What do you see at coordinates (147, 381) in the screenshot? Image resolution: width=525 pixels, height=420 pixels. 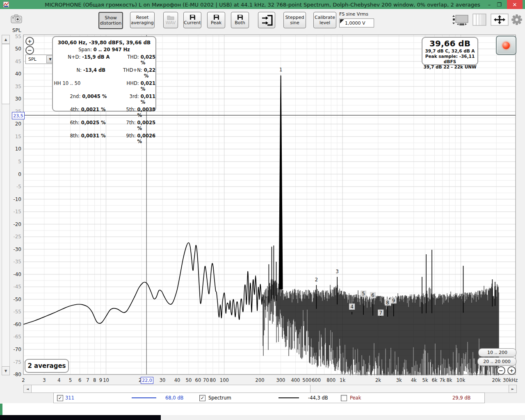 I see `x-cursor-value-box: 22,0` at bounding box center [147, 381].